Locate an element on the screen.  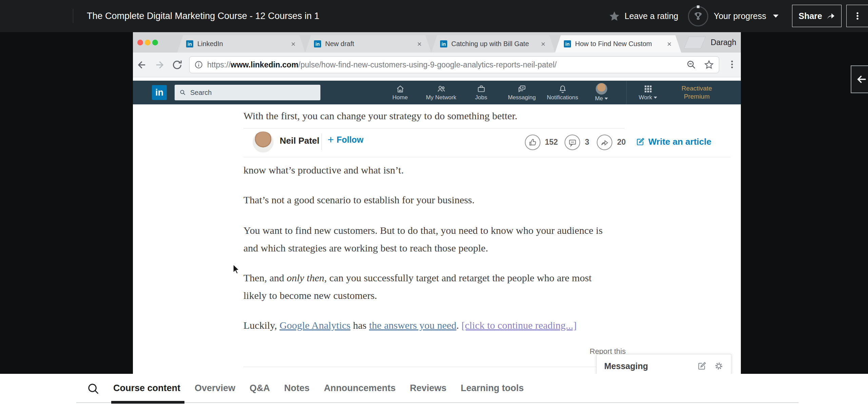
url-path: /pulse/how-find-new-customers-using-9-go… is located at coordinates (428, 65).